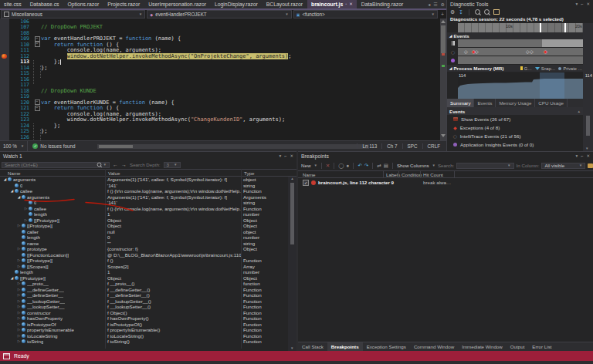  I want to click on watch-row: callernullobject, so click(144, 232).